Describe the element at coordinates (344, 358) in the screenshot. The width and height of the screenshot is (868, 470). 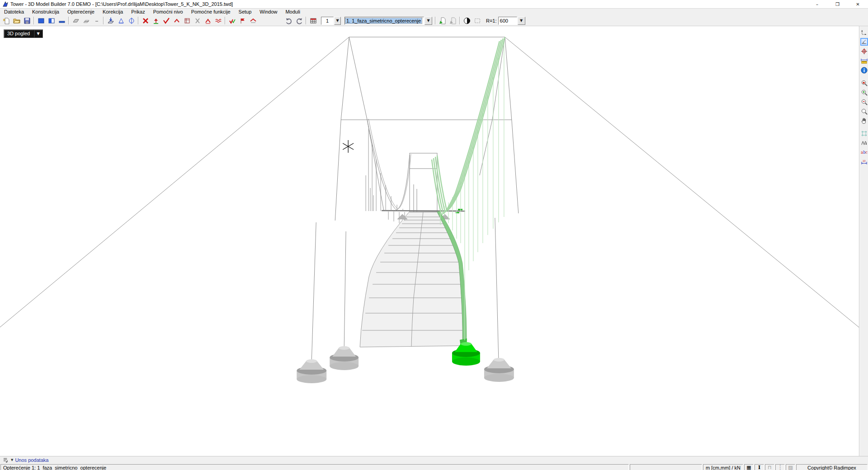
I see `foundation-left-inner` at that location.